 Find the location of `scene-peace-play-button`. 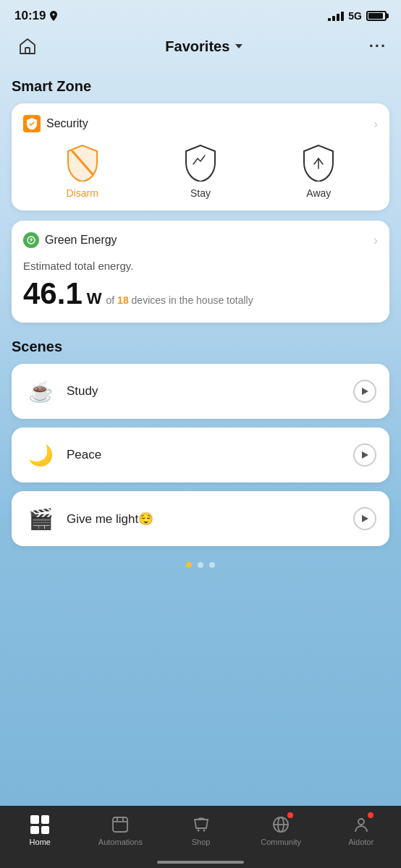

scene-peace-play-button is located at coordinates (365, 455).